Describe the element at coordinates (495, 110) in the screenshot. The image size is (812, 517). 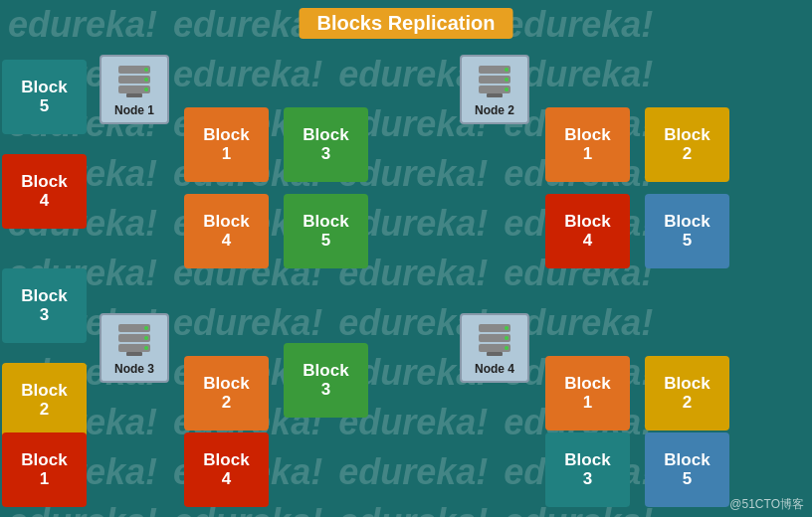
I see `node-2-label: Node 2` at that location.